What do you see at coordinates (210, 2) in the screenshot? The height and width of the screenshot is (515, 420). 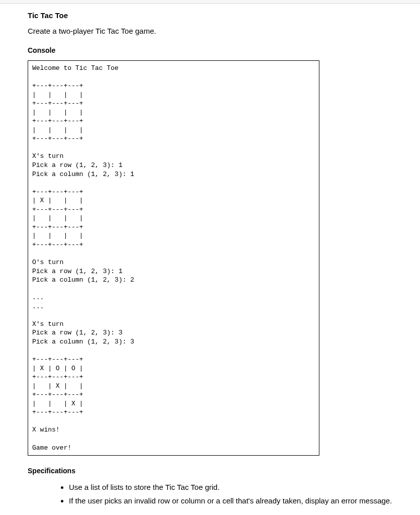 I see `page-top-border` at bounding box center [210, 2].